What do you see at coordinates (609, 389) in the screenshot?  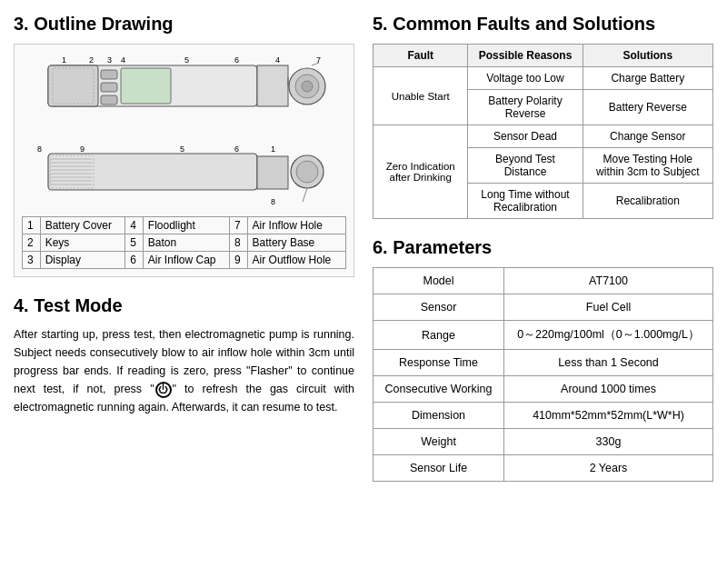 I see `param-value-consecutive-working: Around 1000 times` at bounding box center [609, 389].